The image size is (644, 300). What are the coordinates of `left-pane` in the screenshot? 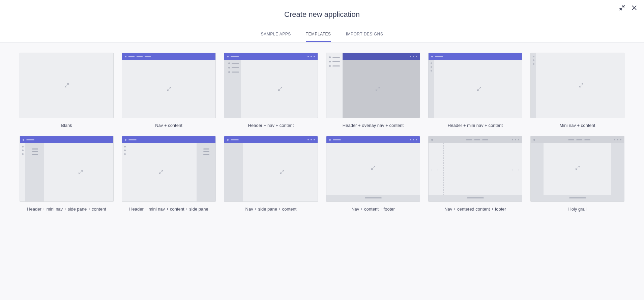 It's located at (537, 169).